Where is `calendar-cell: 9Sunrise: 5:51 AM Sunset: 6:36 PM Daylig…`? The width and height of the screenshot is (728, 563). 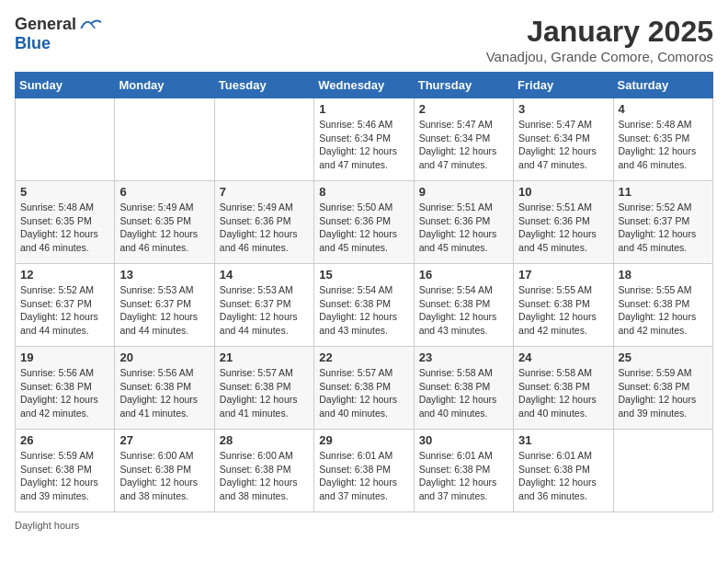 calendar-cell: 9Sunrise: 5:51 AM Sunset: 6:36 PM Daylig… is located at coordinates (463, 223).